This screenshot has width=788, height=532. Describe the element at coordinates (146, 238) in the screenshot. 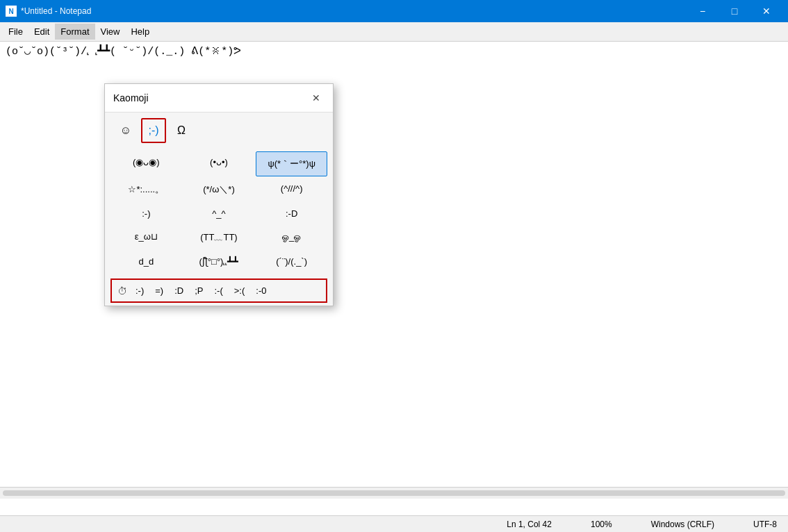

I see `kaomoji-cell-9: ε_ω⊔` at that location.